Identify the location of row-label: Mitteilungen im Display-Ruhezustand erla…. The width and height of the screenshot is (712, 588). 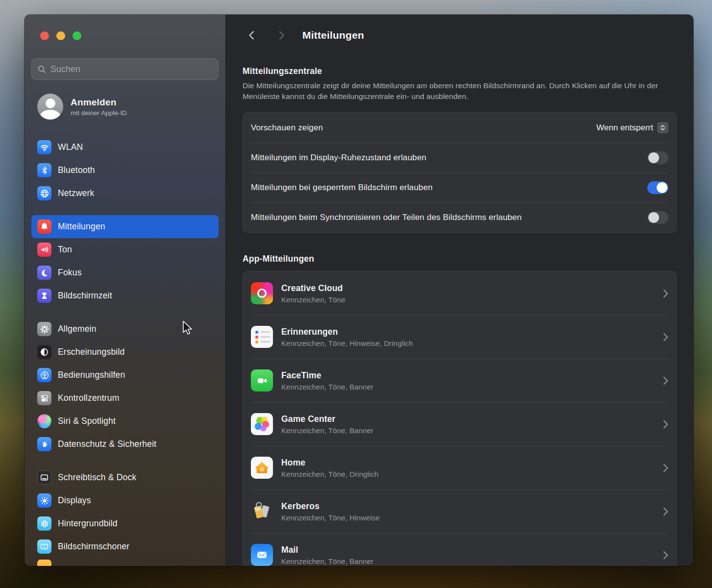
(339, 158).